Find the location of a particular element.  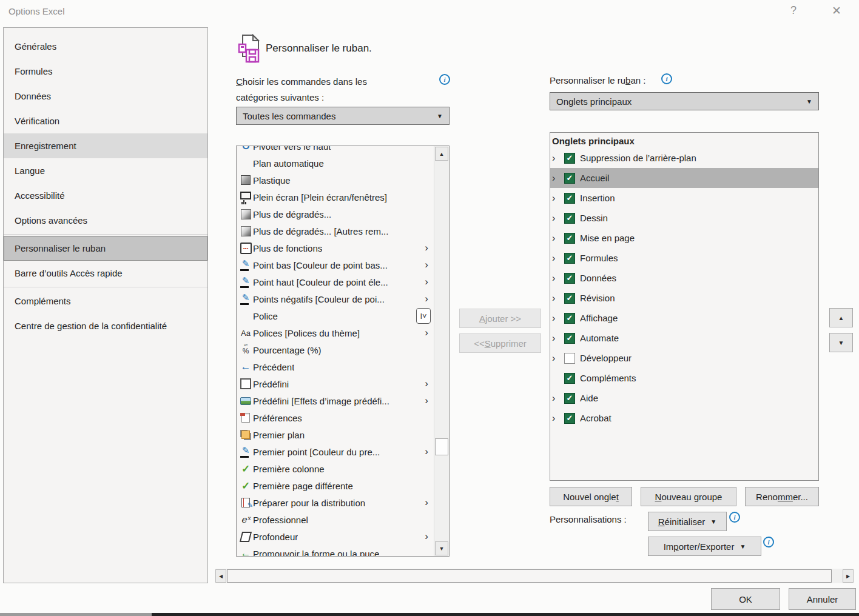

ribbon-tab-item: Compléments is located at coordinates (684, 378).